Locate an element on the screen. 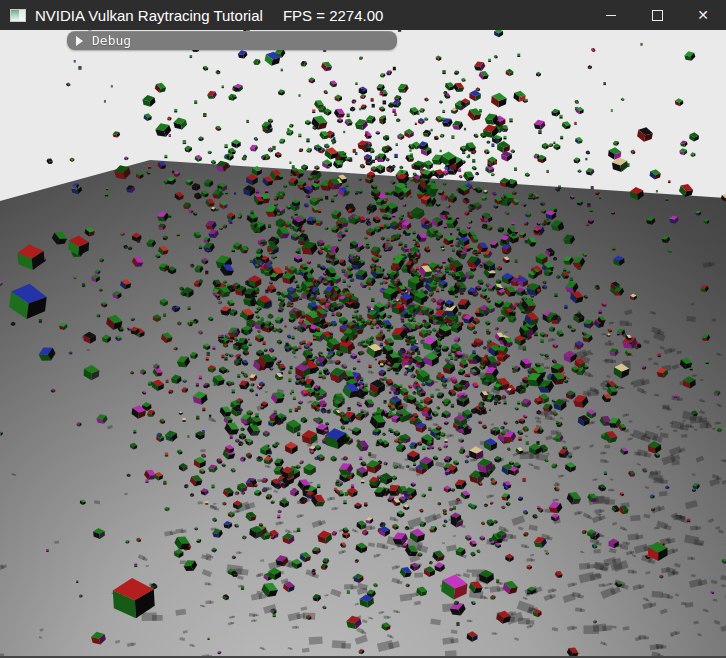 The height and width of the screenshot is (658, 726). maximize-icon is located at coordinates (658, 16).